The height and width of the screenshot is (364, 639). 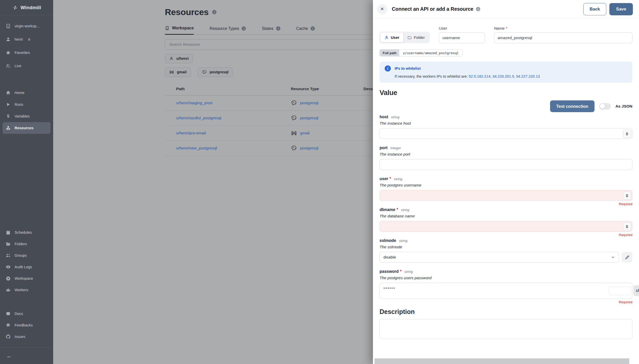 I want to click on star-icon, so click(x=8, y=53).